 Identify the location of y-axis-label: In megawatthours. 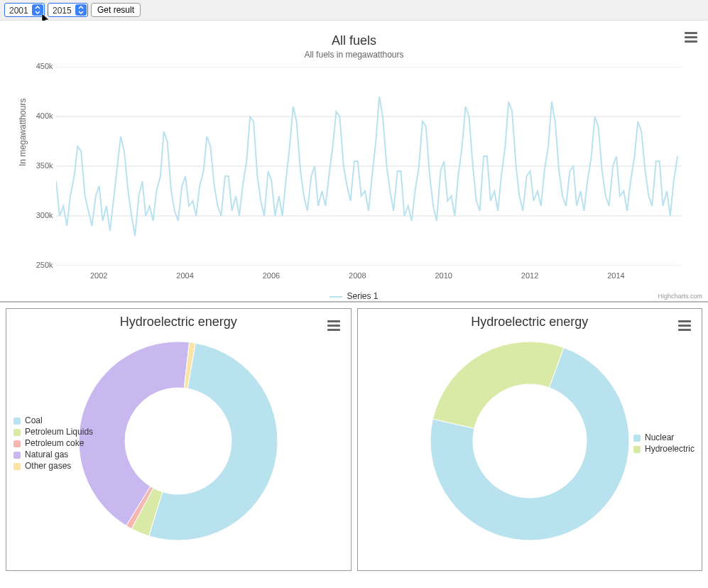
(23, 132).